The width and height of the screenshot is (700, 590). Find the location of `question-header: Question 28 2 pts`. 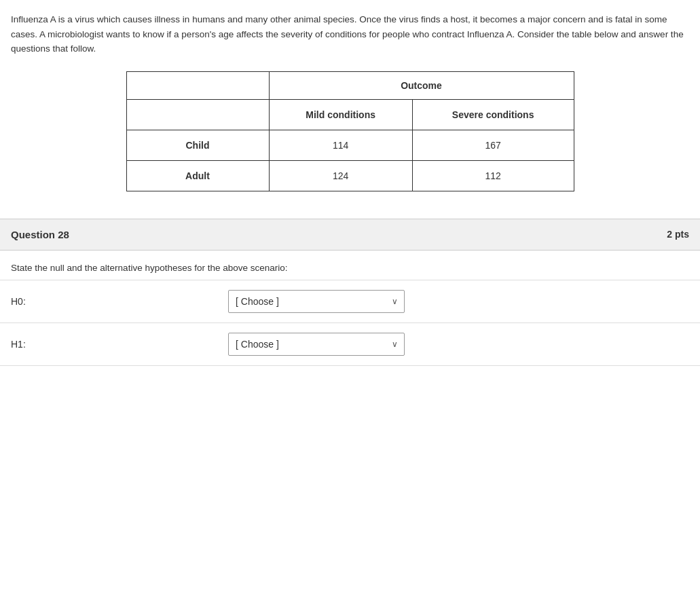

question-header: Question 28 2 pts is located at coordinates (350, 235).